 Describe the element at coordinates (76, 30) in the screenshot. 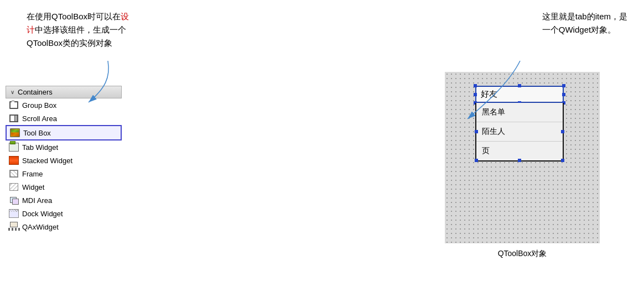

I see `annotation-left-line2: 计中选择该组件，生成一个` at that location.